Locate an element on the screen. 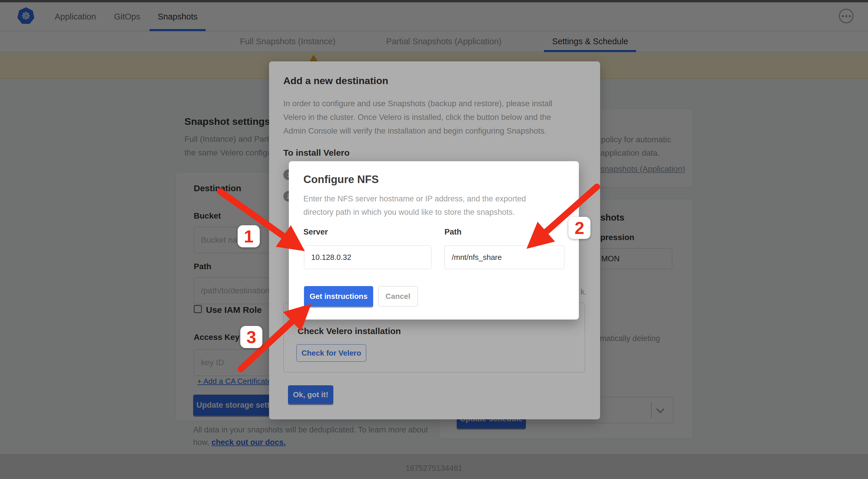  server-input is located at coordinates (368, 258).